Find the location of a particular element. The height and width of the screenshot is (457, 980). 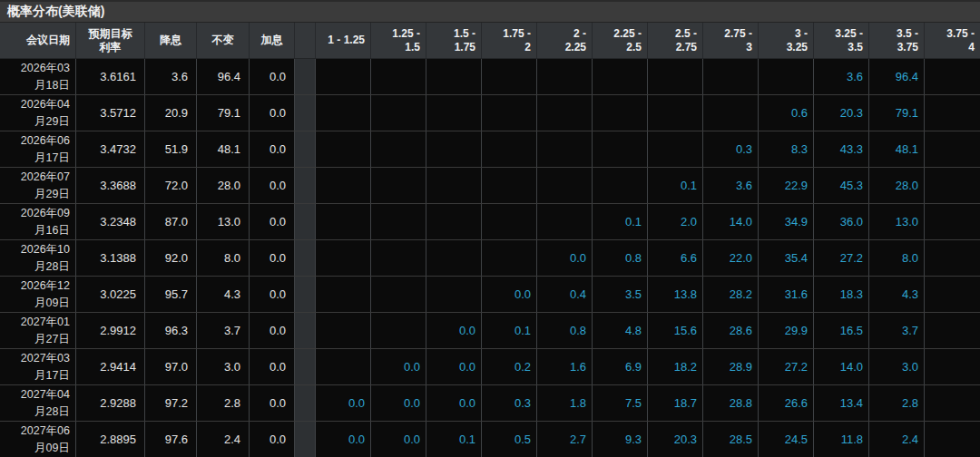

hold-prob-cell: 3.0 is located at coordinates (223, 366).